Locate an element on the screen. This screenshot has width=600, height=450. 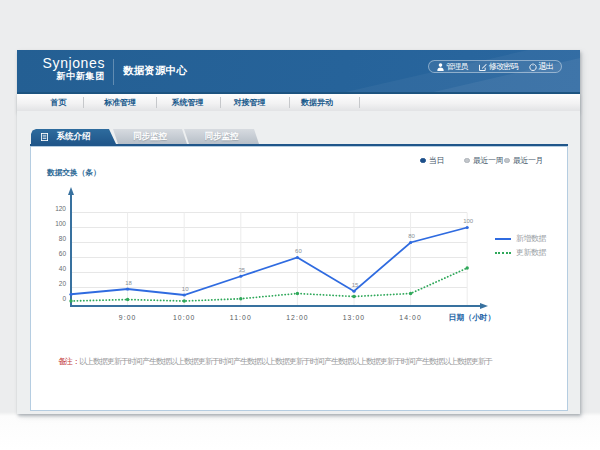
x-axis-arrow is located at coordinates (484, 306).